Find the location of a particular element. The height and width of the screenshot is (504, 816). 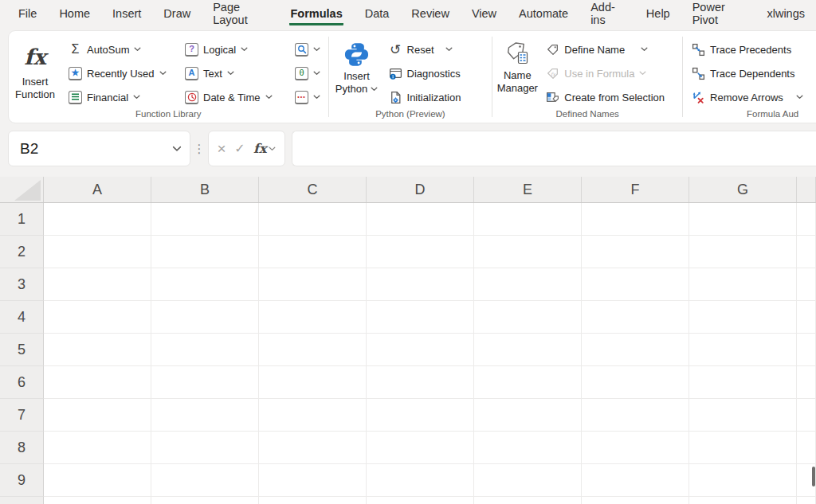

cell-F8 is located at coordinates (636, 447).